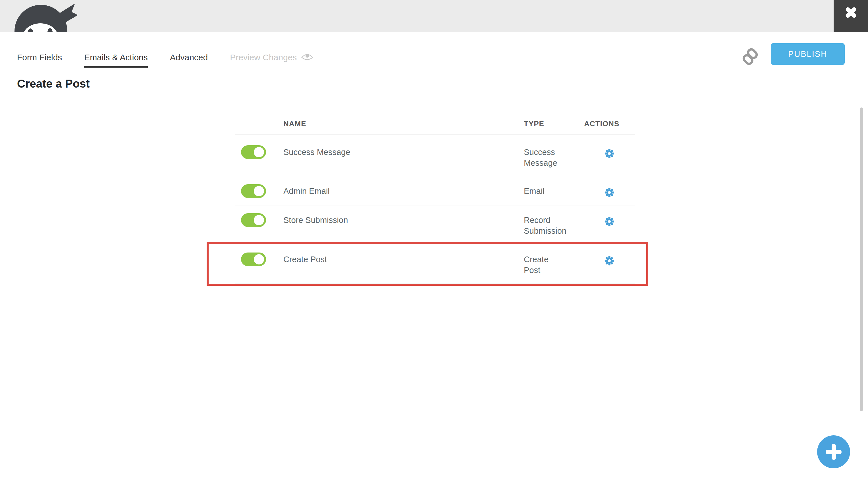 This screenshot has height=480, width=868. Describe the element at coordinates (602, 124) in the screenshot. I see `column-header-actions: ACTIONS` at that location.